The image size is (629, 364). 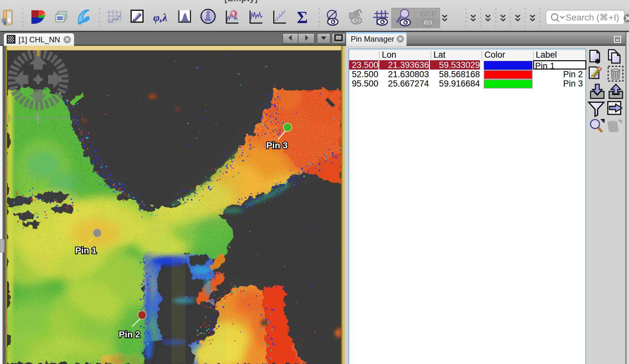 What do you see at coordinates (130, 335) in the screenshot?
I see `svg-text: Pin 2` at bounding box center [130, 335].